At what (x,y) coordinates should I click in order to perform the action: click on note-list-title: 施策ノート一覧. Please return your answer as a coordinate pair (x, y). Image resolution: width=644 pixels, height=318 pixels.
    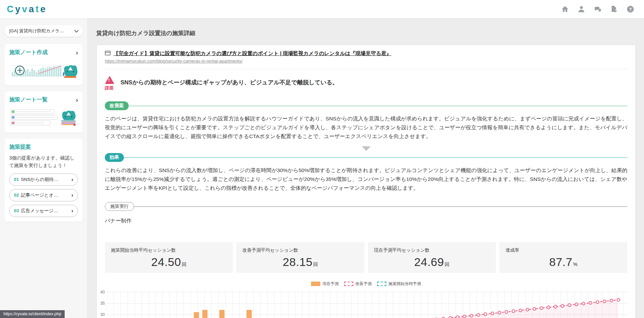
    Looking at the image, I should click on (29, 100).